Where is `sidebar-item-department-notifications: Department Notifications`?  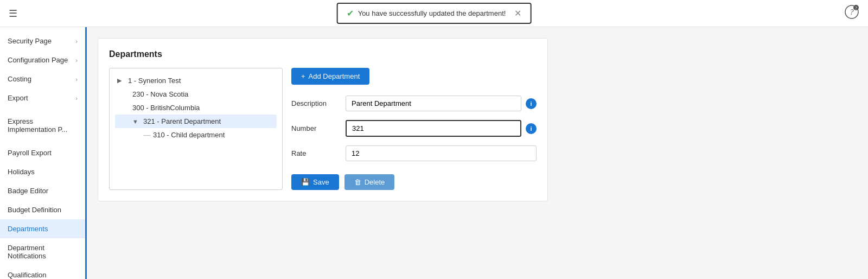
sidebar-item-department-notifications: Department Notifications is located at coordinates (42, 252).